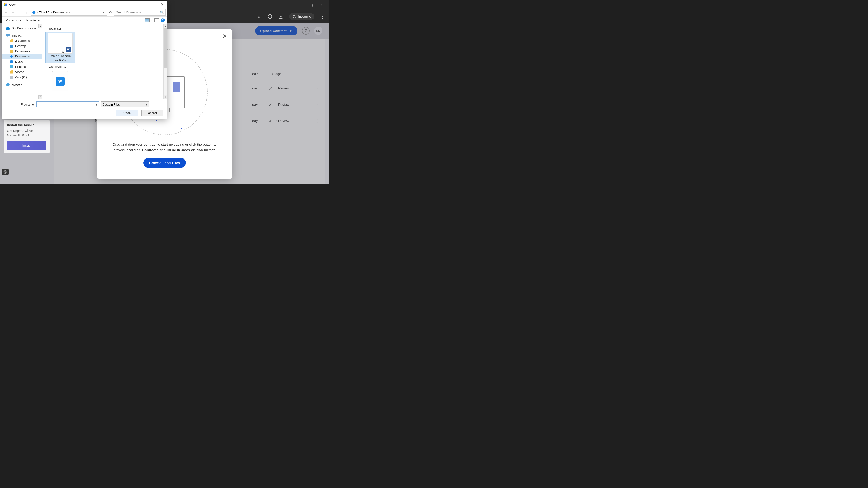 The height and width of the screenshot is (488, 868). Describe the element at coordinates (11, 67) in the screenshot. I see `pictures-icon` at that location.